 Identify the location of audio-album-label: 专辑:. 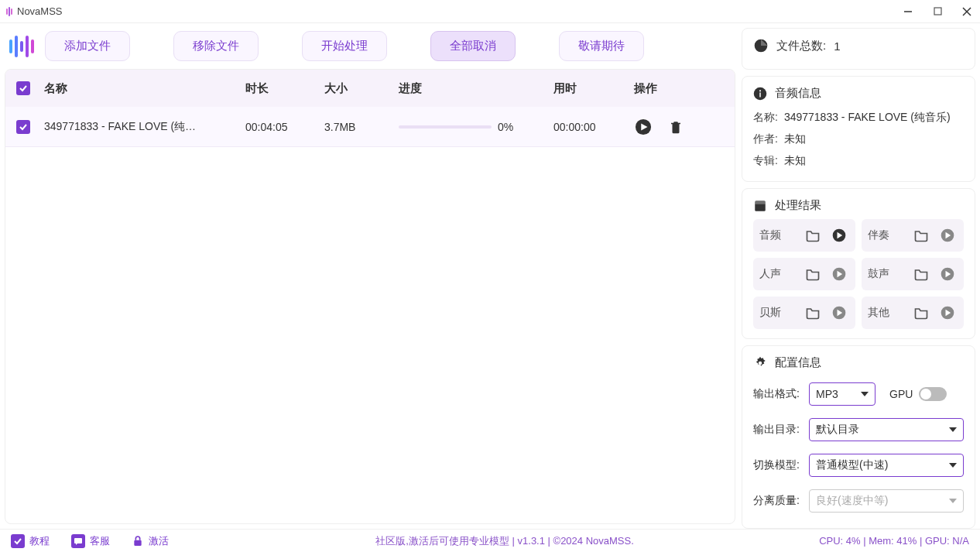
(766, 161).